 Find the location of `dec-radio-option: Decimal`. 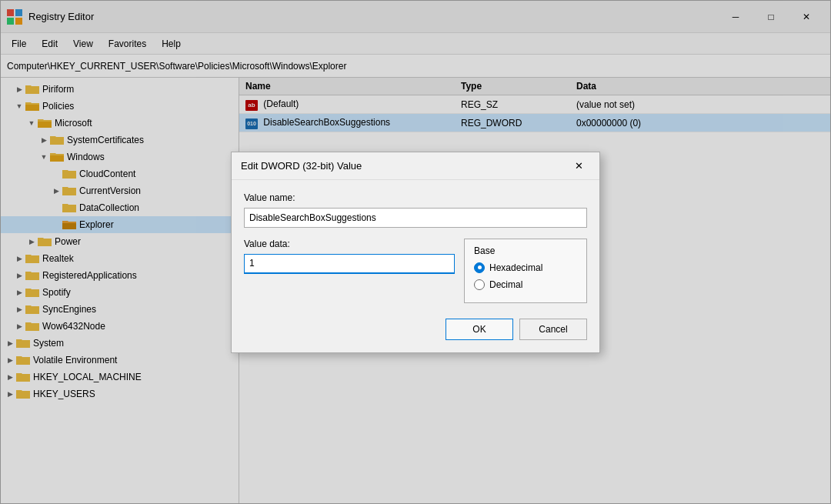

dec-radio-option: Decimal is located at coordinates (526, 285).